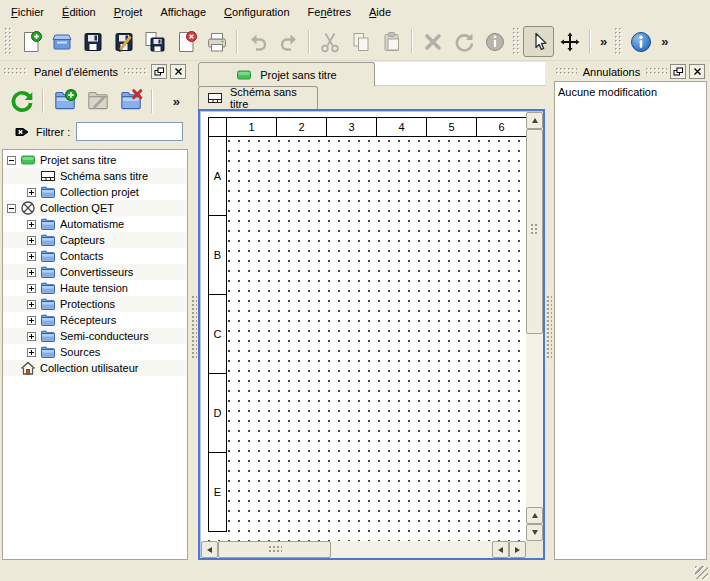 The width and height of the screenshot is (710, 581). I want to click on delete-category-button, so click(130, 101).